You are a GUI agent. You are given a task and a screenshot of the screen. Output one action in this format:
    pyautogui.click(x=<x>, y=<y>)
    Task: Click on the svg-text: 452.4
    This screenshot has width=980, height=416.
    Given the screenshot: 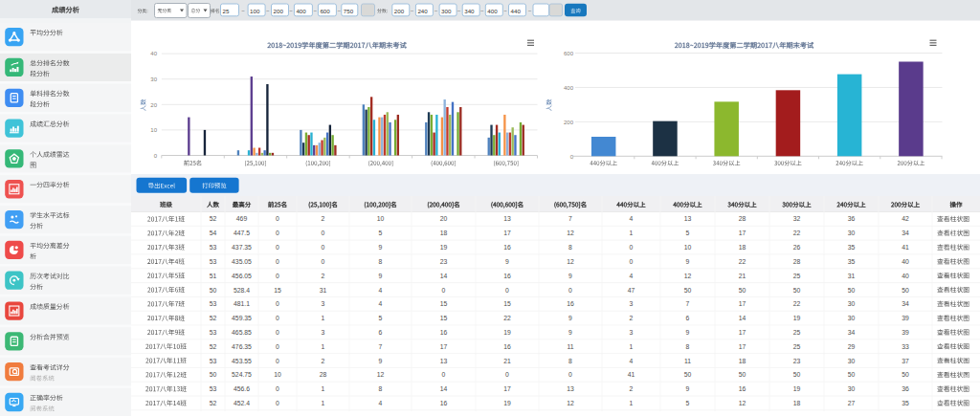 What is the action you would take?
    pyautogui.click(x=241, y=404)
    